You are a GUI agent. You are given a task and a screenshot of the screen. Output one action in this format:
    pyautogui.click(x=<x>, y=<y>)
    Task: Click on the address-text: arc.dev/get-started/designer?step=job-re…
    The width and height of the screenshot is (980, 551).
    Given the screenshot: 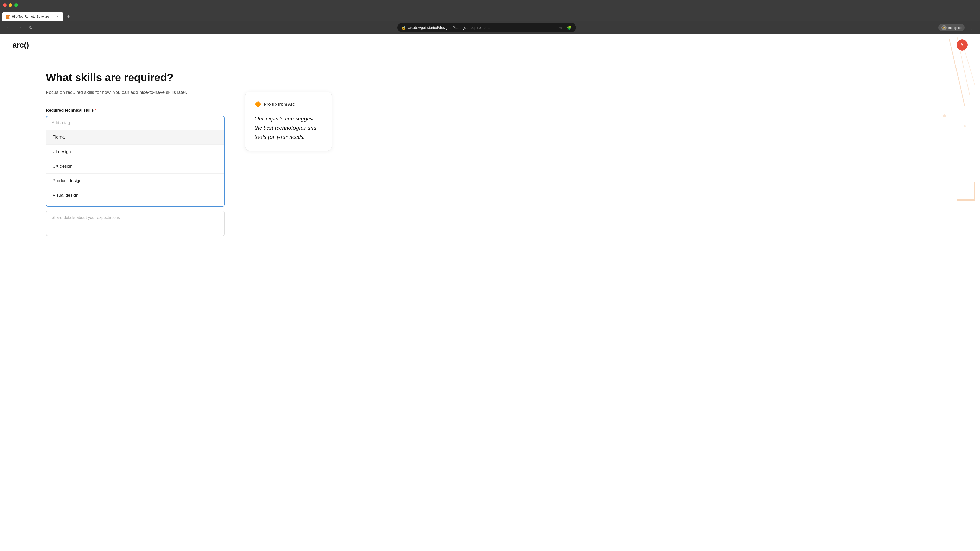 What is the action you would take?
    pyautogui.click(x=482, y=27)
    